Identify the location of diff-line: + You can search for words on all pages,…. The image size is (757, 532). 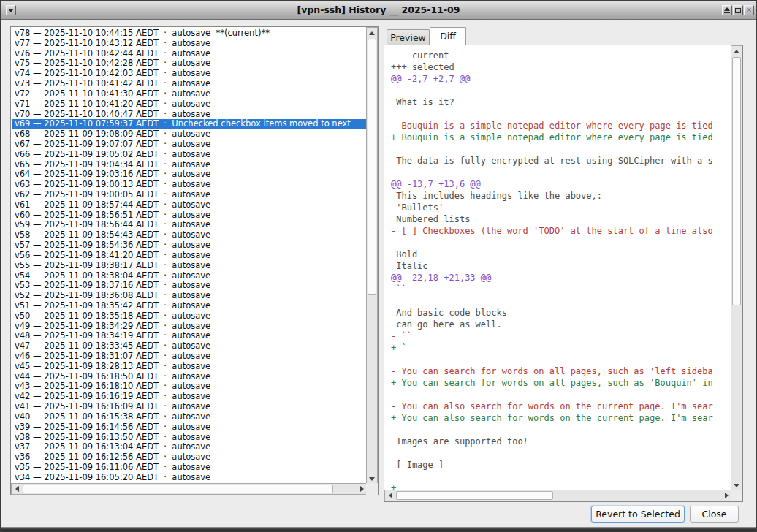
(561, 383).